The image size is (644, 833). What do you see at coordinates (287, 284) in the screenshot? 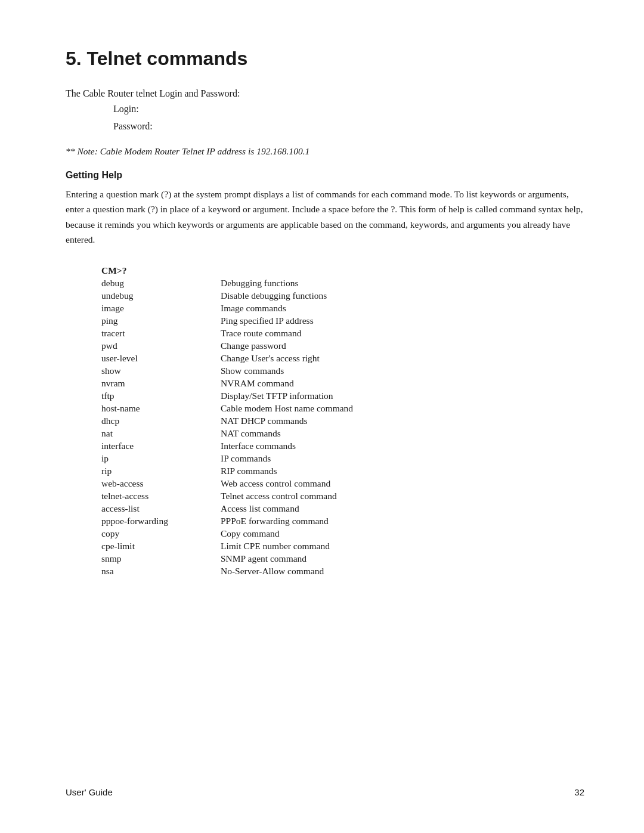
I see `description-cell: Debugging functions` at bounding box center [287, 284].